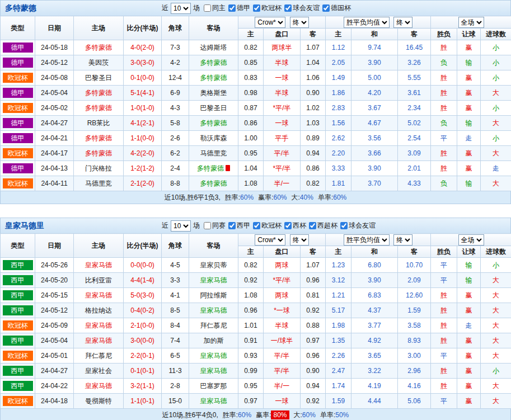  What do you see at coordinates (18, 28) in the screenshot?
I see `col-type: 类型` at bounding box center [18, 28].